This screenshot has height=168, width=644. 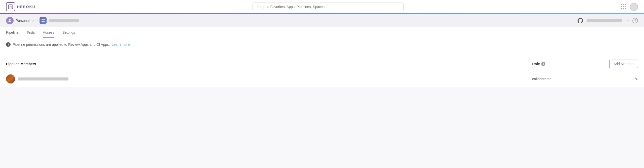 I want to click on role-value: collaborator, so click(x=541, y=79).